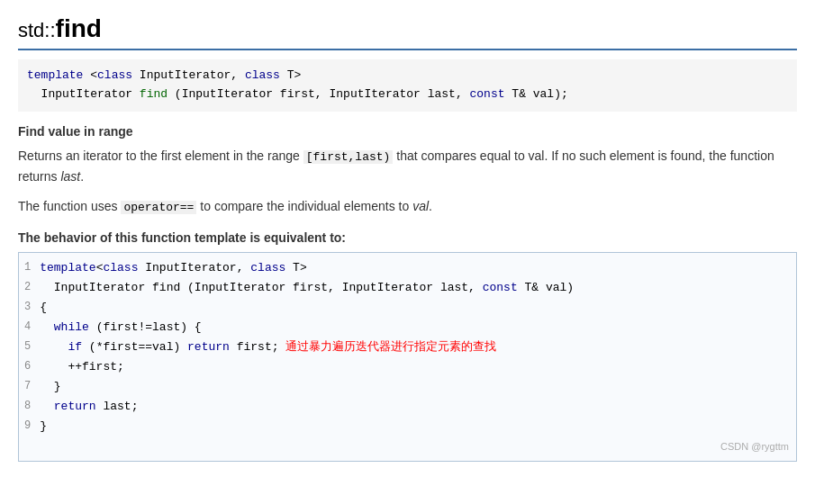 This screenshot has height=504, width=815. Describe the element at coordinates (70, 176) in the screenshot. I see `italic-last: last` at that location.